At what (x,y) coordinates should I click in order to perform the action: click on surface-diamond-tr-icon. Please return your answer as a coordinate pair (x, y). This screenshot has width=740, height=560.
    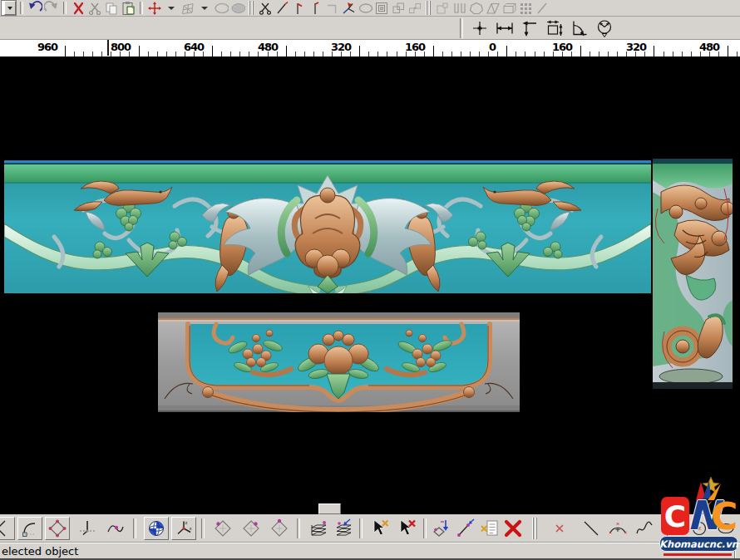
    Looking at the image, I should click on (251, 528).